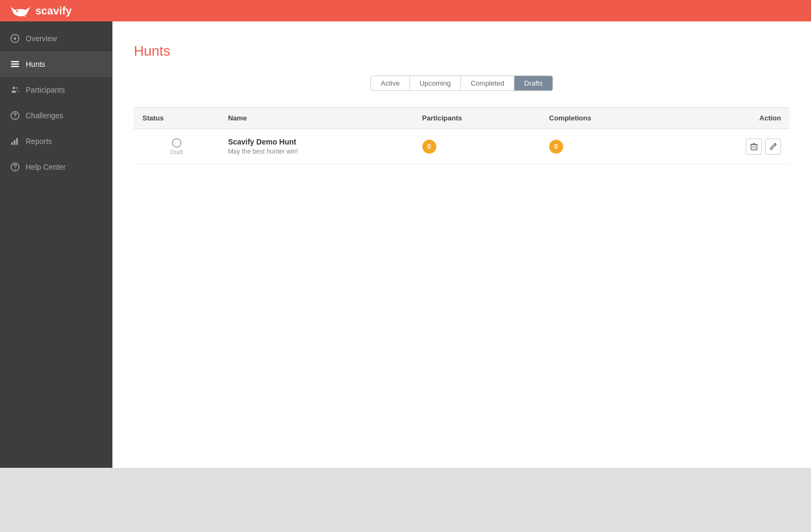 This screenshot has height=532, width=811. What do you see at coordinates (45, 90) in the screenshot?
I see `sidebar-item-participants-label: Participants` at bounding box center [45, 90].